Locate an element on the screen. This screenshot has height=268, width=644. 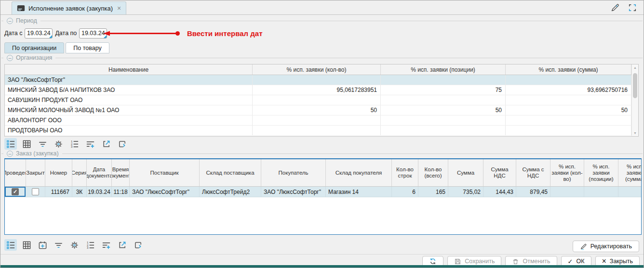
supplier-cell: ЗАО "ЛюксСофтТорг" is located at coordinates (165, 191).